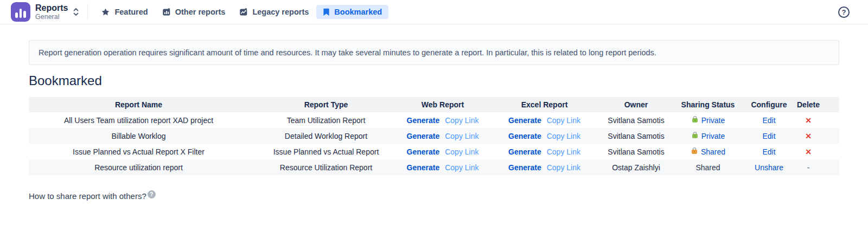  What do you see at coordinates (434, 167) in the screenshot?
I see `table-row: Resource utilization report Resource Uti…` at bounding box center [434, 167].